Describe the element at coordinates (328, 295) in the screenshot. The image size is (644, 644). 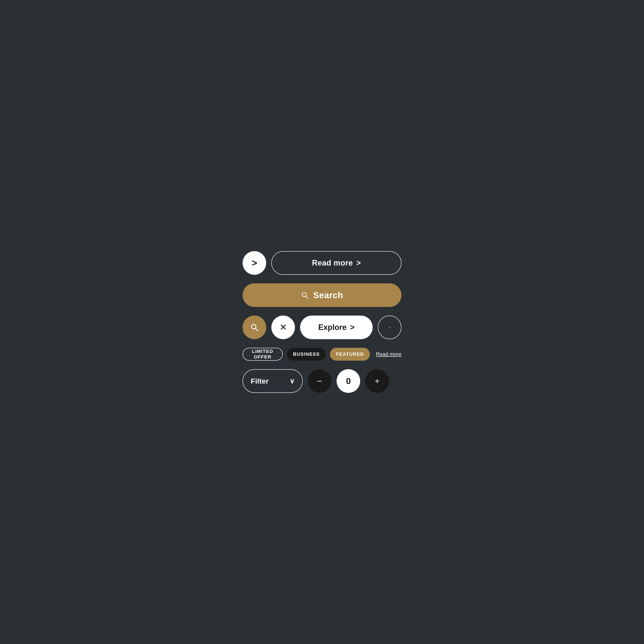
I see `search-label: Search` at that location.